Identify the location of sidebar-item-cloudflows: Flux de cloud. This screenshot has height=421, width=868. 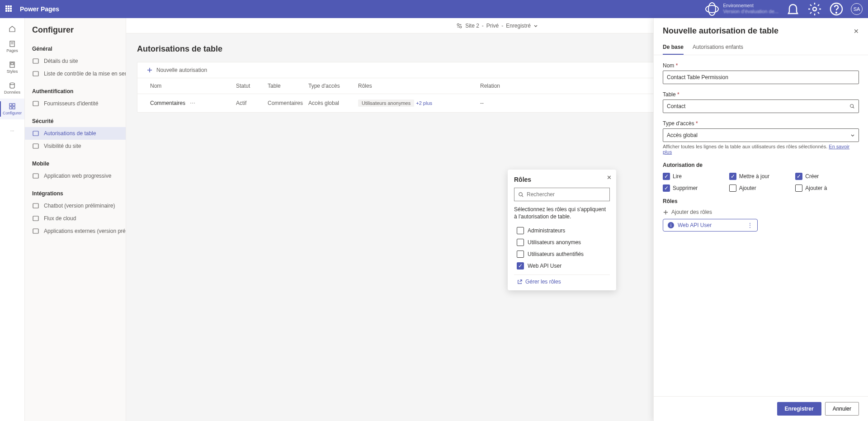
(75, 218).